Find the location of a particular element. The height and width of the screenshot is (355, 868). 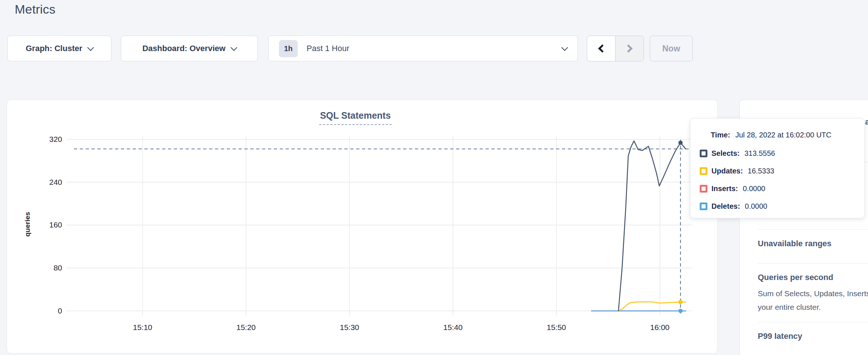

sidebar-content: Unavailable rangesQueries per secondSum … is located at coordinates (813, 292).